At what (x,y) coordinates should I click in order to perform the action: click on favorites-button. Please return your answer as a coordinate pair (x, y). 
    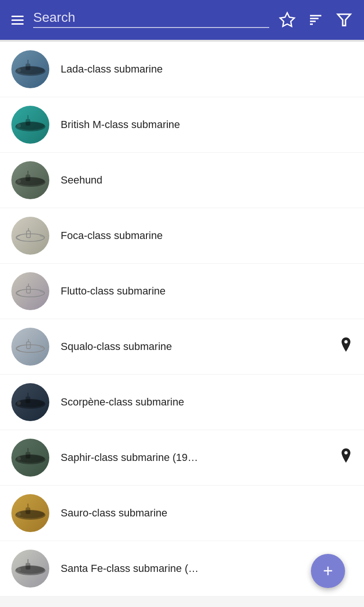
    Looking at the image, I should click on (287, 20).